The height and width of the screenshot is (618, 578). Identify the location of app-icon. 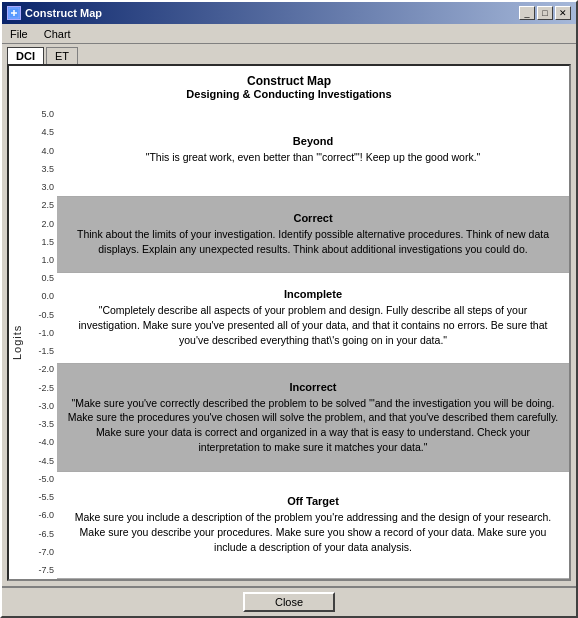
(14, 13).